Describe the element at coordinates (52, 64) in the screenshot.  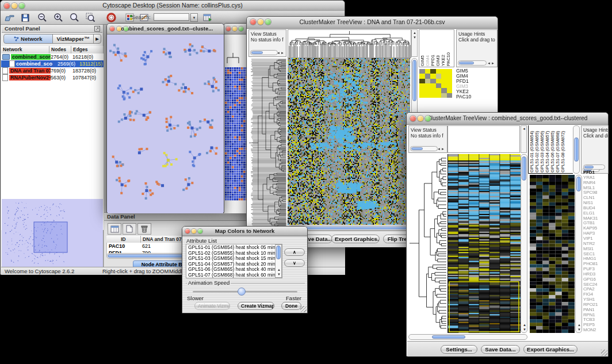
I see `network-row-selected: combined_sco 2569(6) 13112(15)` at that location.